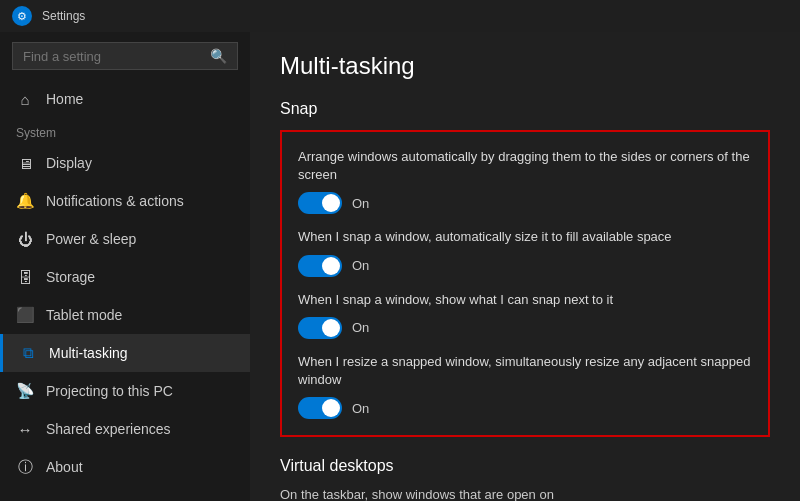 This screenshot has height=501, width=800. I want to click on vd-description: On the taskbar, show windows that are op…, so click(525, 494).